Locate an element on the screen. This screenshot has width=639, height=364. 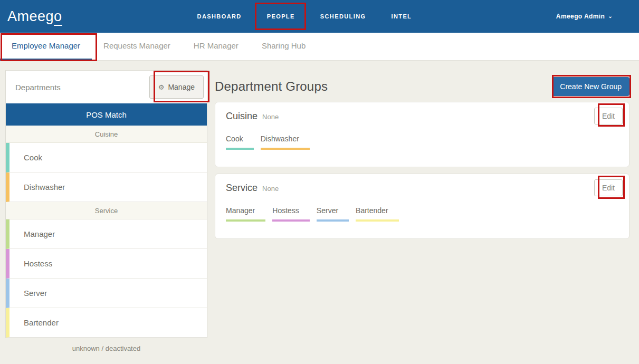
gear-icon: ⚙ is located at coordinates (161, 88).